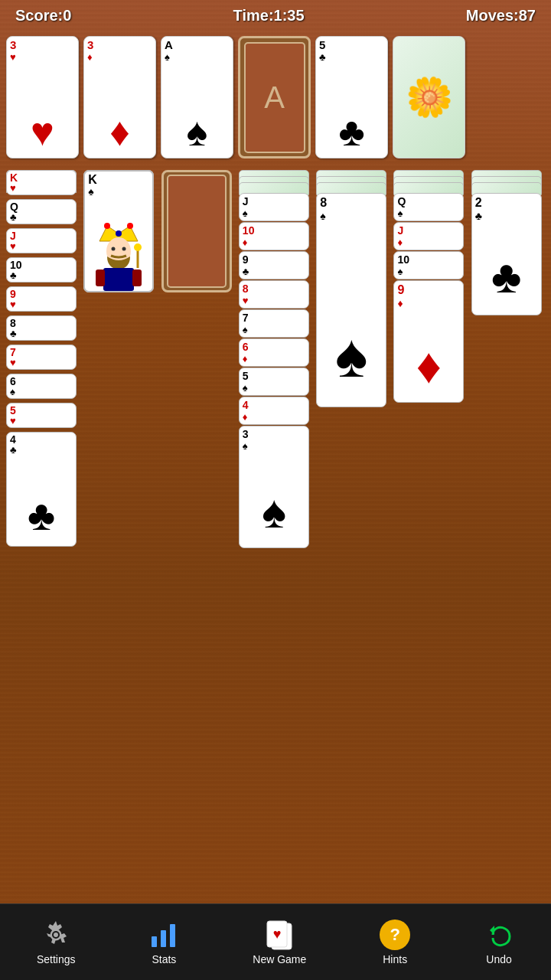 The image size is (551, 980). What do you see at coordinates (119, 231) in the screenshot?
I see `col2-card-k: K ♠` at bounding box center [119, 231].